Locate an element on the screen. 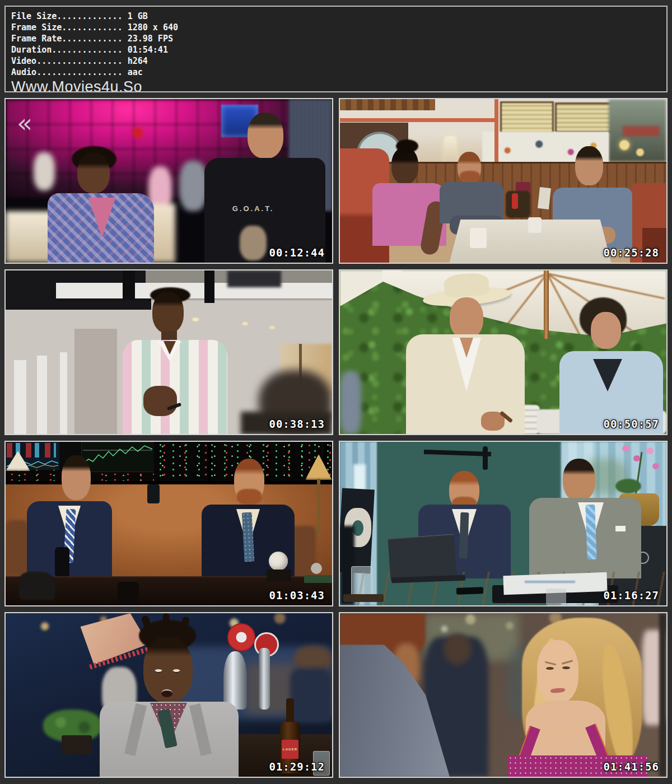 This screenshot has height=784, width=672. leather-chair is located at coordinates (17, 548).